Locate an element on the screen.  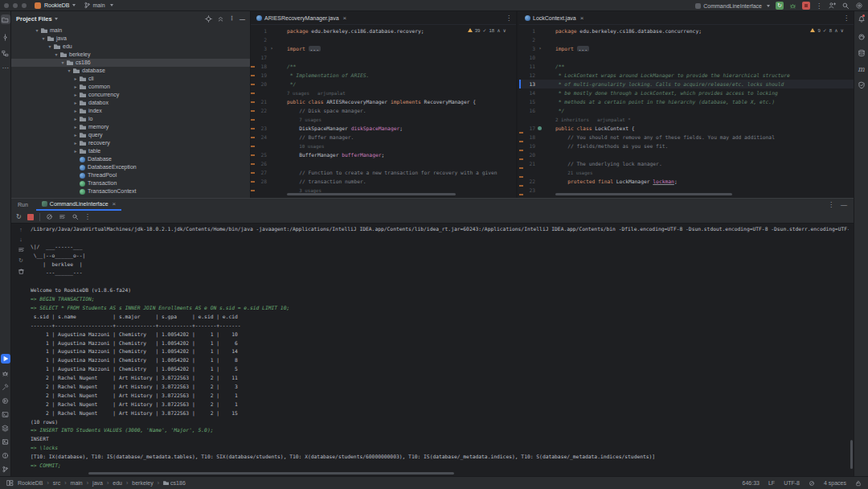
inlay-line: 10 usages is located at coordinates (383, 146).